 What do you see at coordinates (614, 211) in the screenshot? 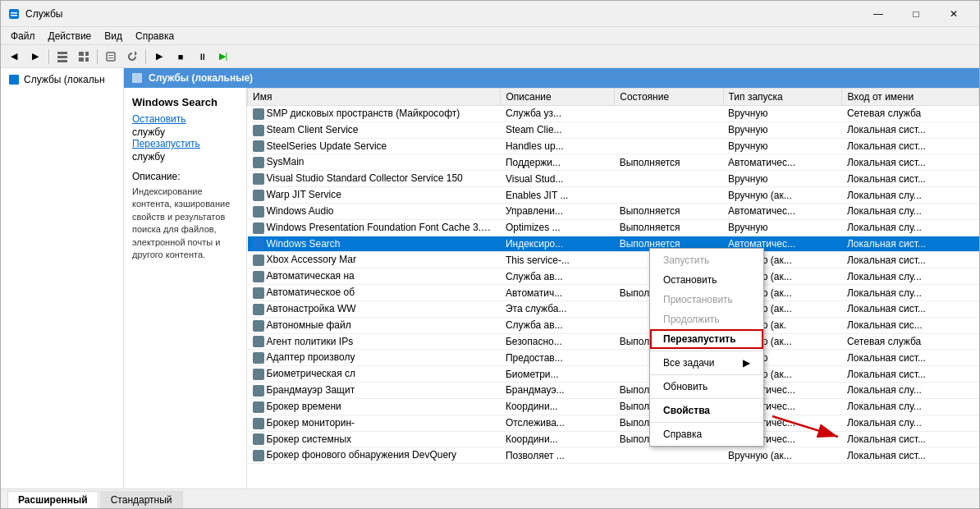
I see `table-row: Windows AudioУправлени...ВыполняетсяАвто…` at bounding box center [614, 211].